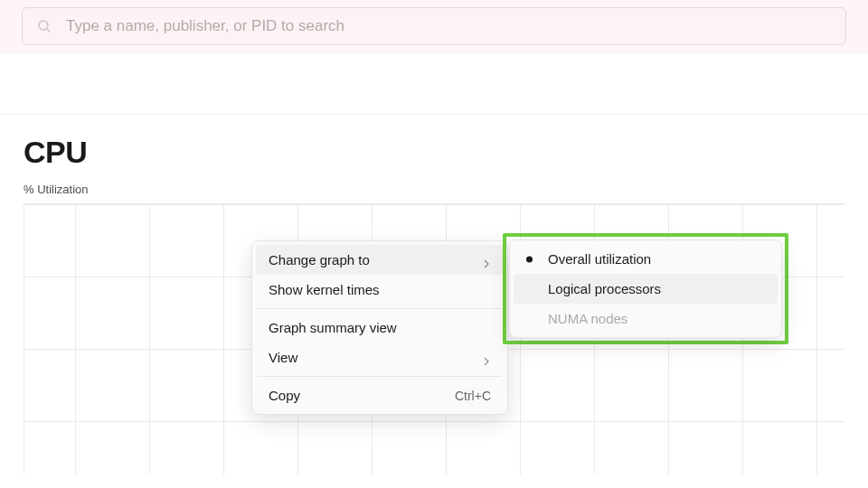  Describe the element at coordinates (380, 396) in the screenshot. I see `menu-item-copy: Copy Ctrl+C` at that location.